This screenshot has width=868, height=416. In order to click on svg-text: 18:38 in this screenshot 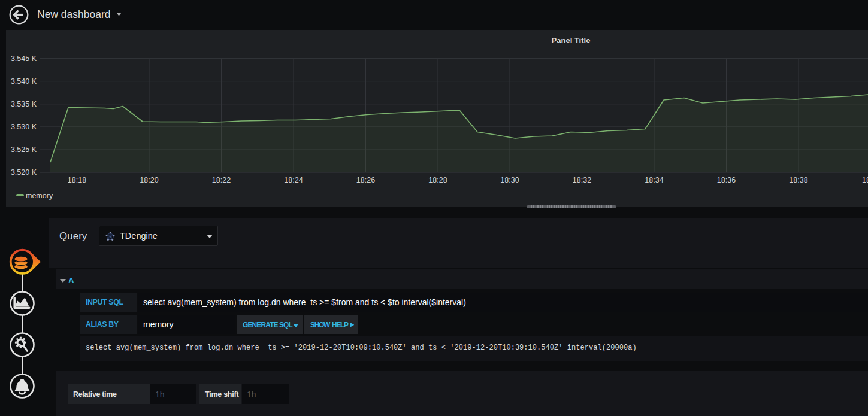, I will do `click(798, 180)`.